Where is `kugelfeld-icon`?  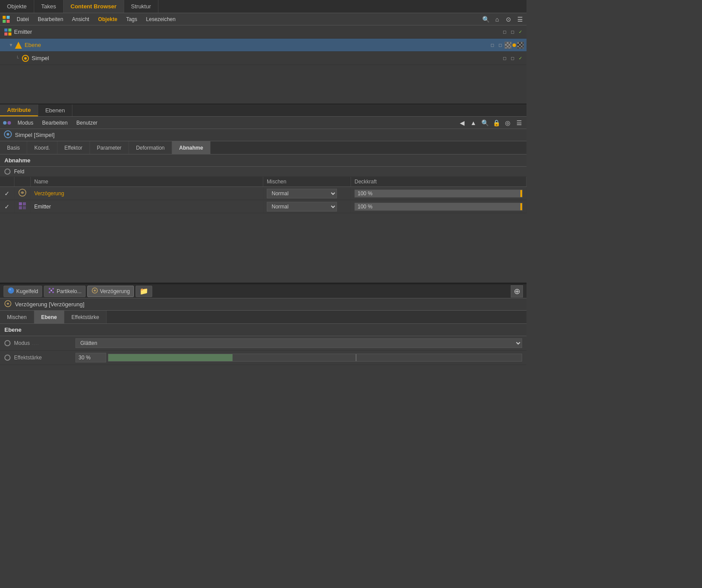 kugelfeld-icon is located at coordinates (11, 291).